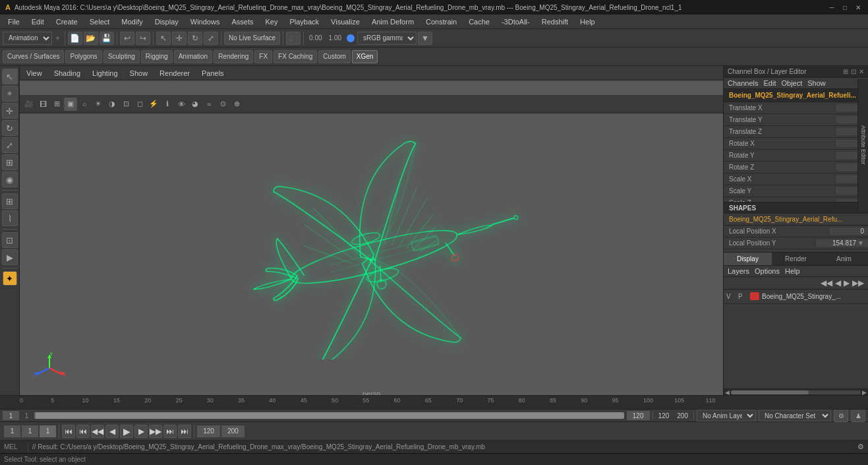 Image resolution: width=868 pixels, height=465 pixels. I want to click on redo-button: ↪, so click(143, 38).